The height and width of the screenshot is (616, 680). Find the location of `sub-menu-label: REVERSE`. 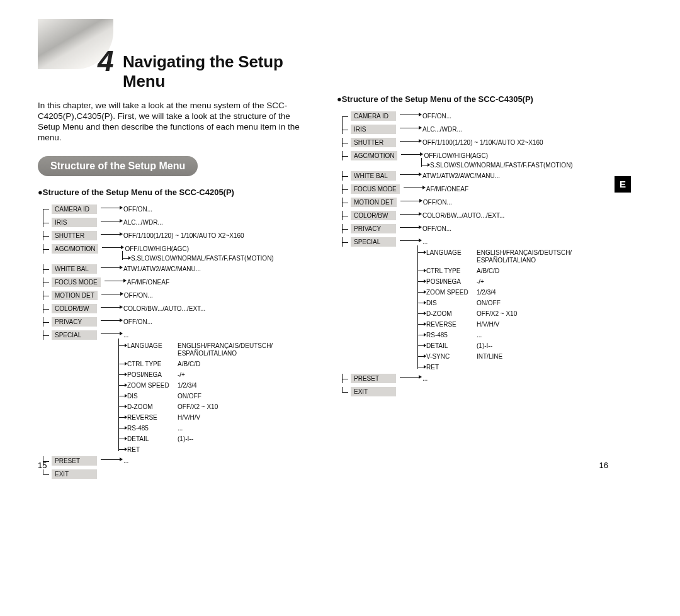

sub-menu-label: REVERSE is located at coordinates (450, 325).